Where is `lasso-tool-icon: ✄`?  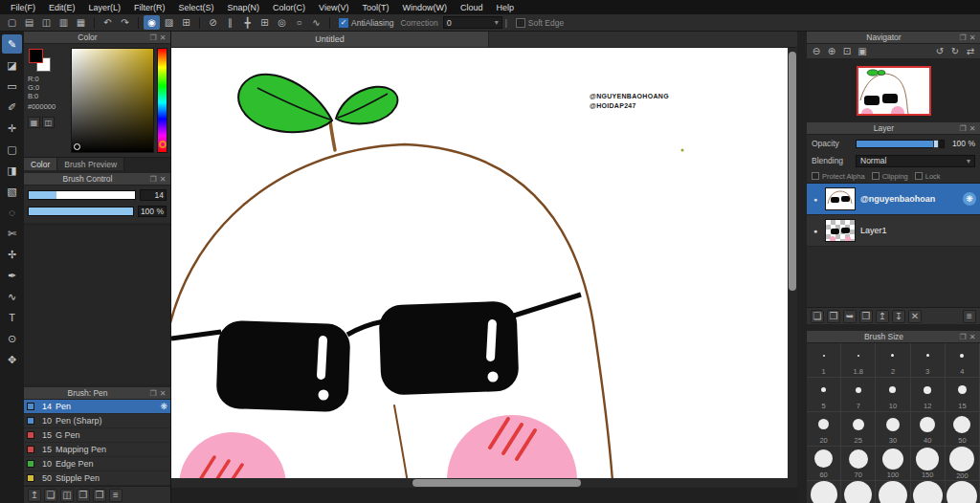 lasso-tool-icon: ✄ is located at coordinates (11, 233).